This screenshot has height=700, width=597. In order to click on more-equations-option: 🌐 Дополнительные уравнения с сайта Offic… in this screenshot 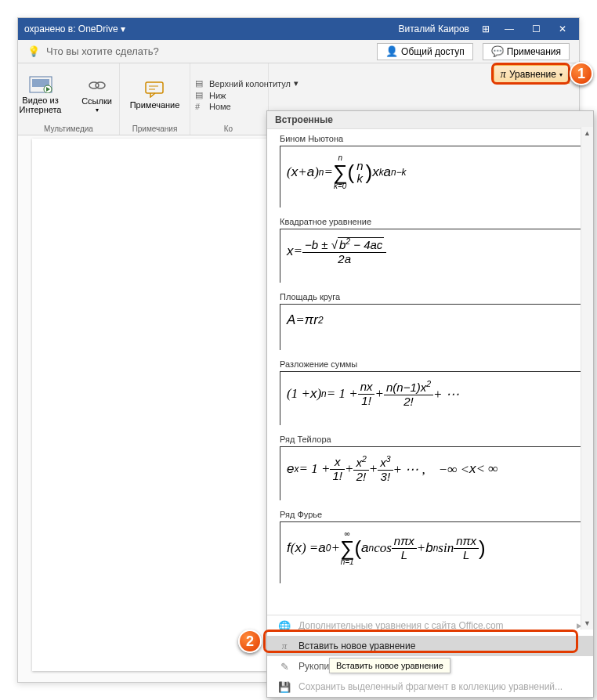, I will do `click(430, 626)`.